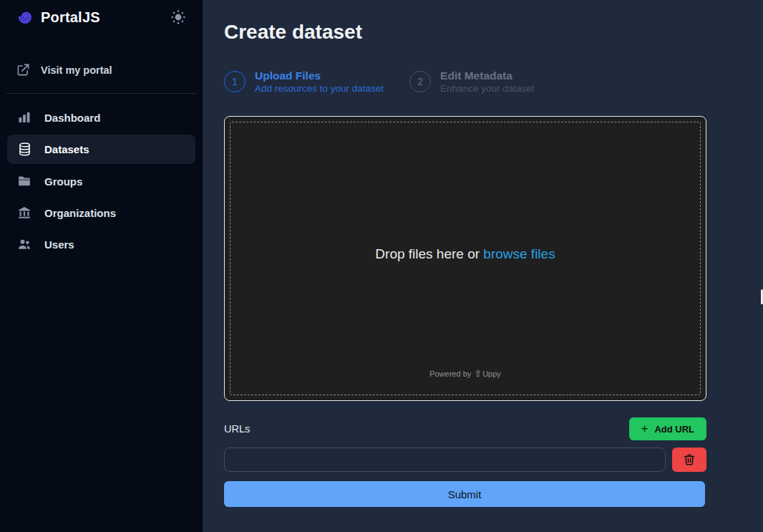 This screenshot has width=763, height=532. Describe the element at coordinates (465, 494) in the screenshot. I see `submit-button: Submit` at that location.